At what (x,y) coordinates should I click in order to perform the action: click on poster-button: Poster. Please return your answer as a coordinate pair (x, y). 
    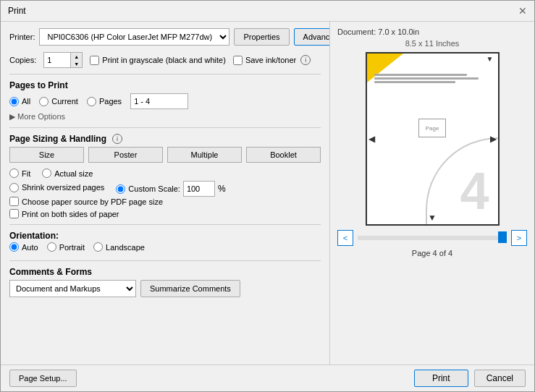
    Looking at the image, I should click on (126, 155).